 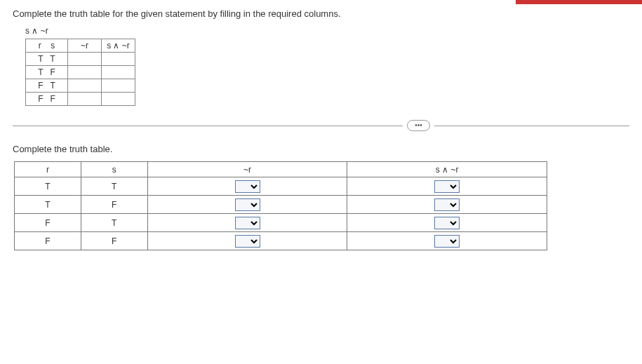 I want to click on reference-table: r s ~r s ∧ ~r T T T F F T F F, so click(x=80, y=72).